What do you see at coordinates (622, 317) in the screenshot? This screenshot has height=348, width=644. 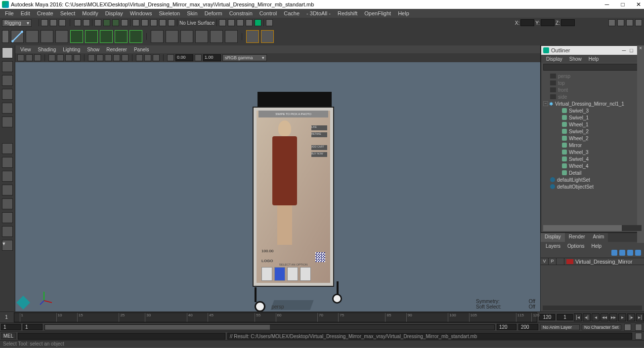 I see `step-fwd-button: ▸` at bounding box center [622, 317].